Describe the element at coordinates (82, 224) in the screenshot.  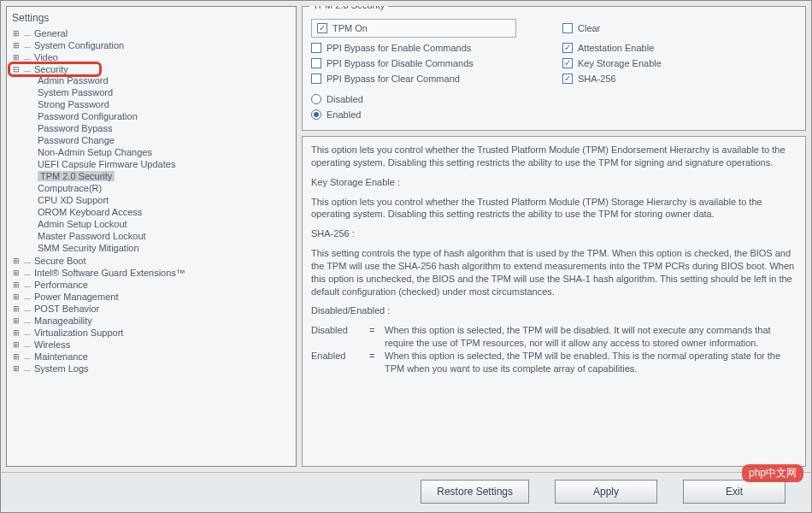
I see `tree-subitem-admin-setup-lockout: Admin Setup Lockout` at that location.